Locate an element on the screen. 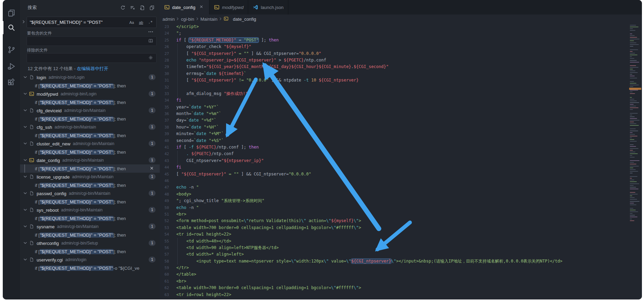 The width and height of the screenshot is (644, 305). tab-close-icon is located at coordinates (202, 7).